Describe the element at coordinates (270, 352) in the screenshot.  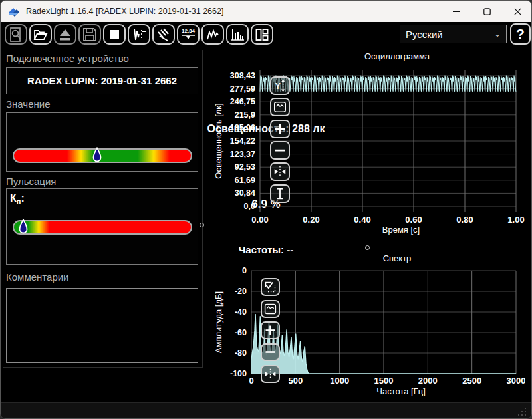
I see `spc-zoom-out-button` at that location.